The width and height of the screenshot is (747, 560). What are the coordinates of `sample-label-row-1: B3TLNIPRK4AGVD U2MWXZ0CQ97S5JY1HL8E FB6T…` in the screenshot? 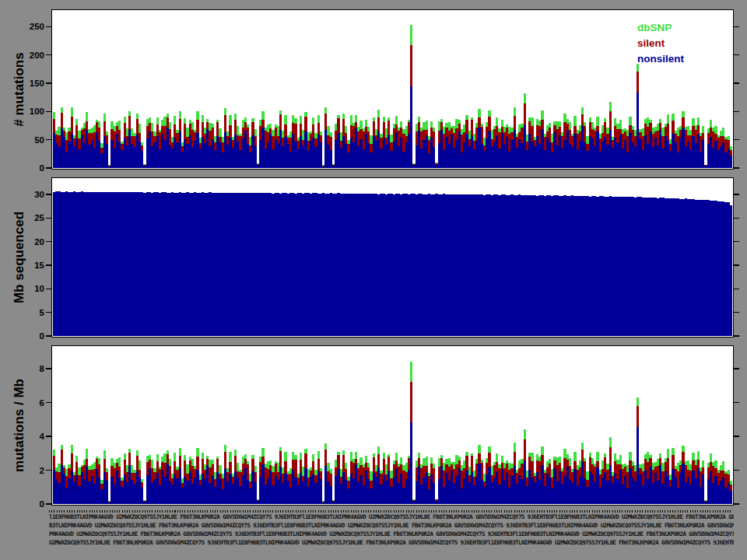 It's located at (391, 526).